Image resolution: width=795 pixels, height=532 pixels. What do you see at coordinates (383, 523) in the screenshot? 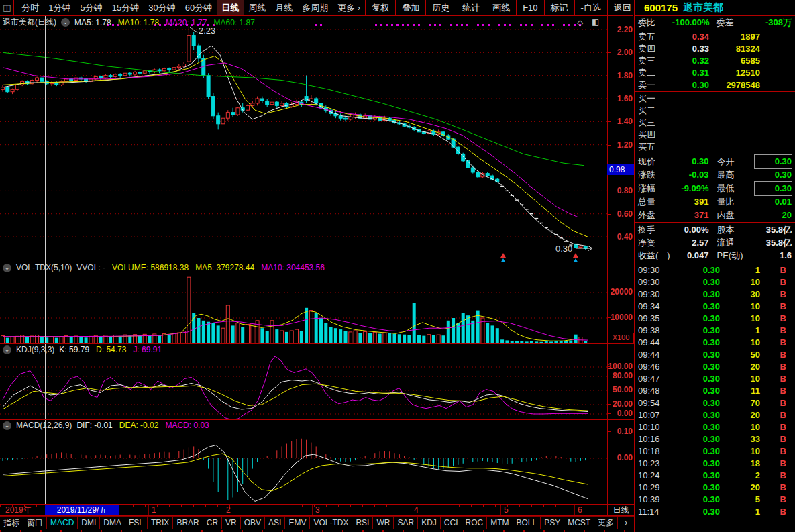
I see `indicator-button: WR` at bounding box center [383, 523].